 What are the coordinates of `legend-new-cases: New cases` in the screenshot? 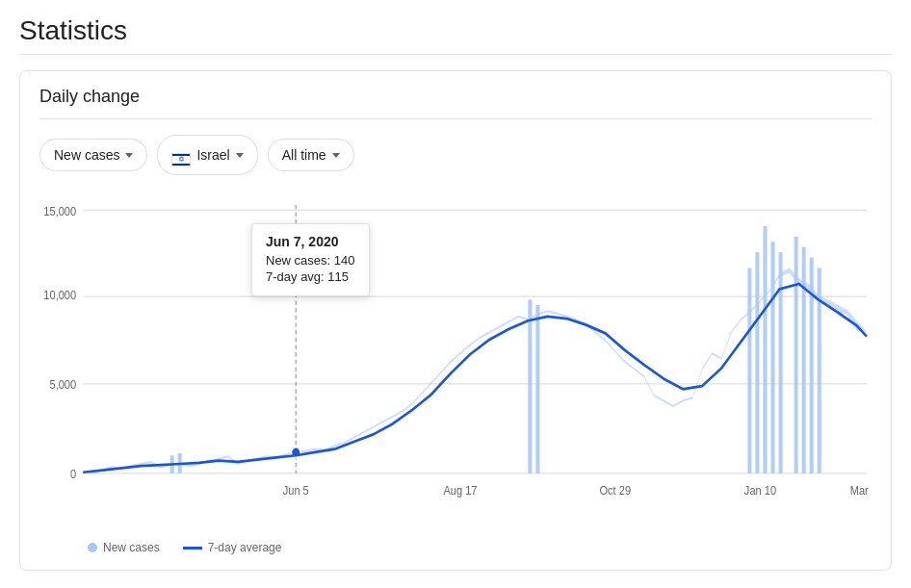 It's located at (123, 548).